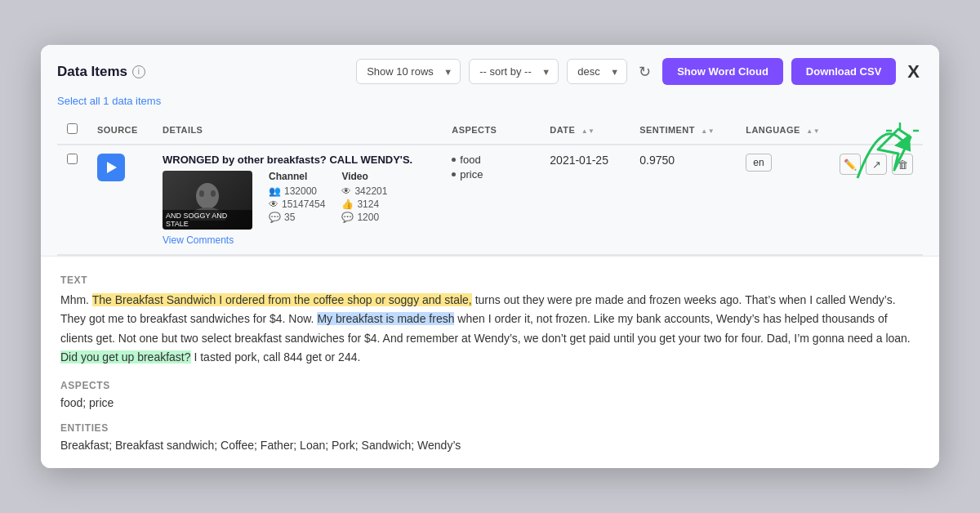 This screenshot has height=513, width=980. Describe the element at coordinates (274, 191) in the screenshot. I see `subscribers-icon: 👥` at that location.